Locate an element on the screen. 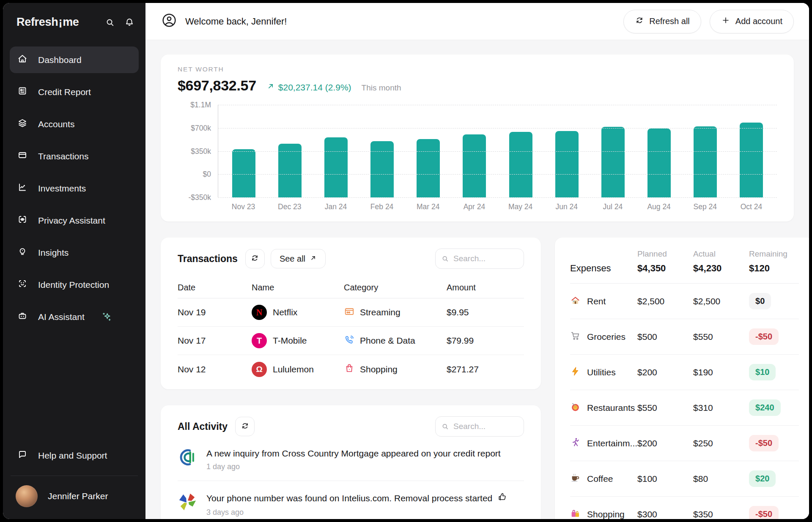 This screenshot has height=522, width=812. chat-bubble-icon is located at coordinates (22, 456).